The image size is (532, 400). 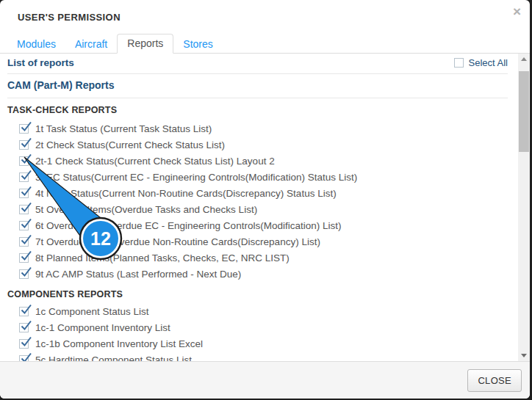 What do you see at coordinates (91, 44) in the screenshot?
I see `tab: Aircraft` at bounding box center [91, 44].